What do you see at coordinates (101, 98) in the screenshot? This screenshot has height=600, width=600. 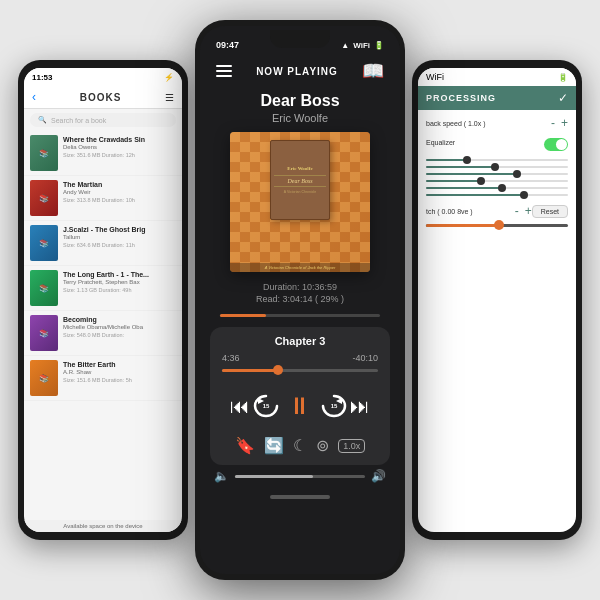 I see `books-title: BOOKS` at bounding box center [101, 98].